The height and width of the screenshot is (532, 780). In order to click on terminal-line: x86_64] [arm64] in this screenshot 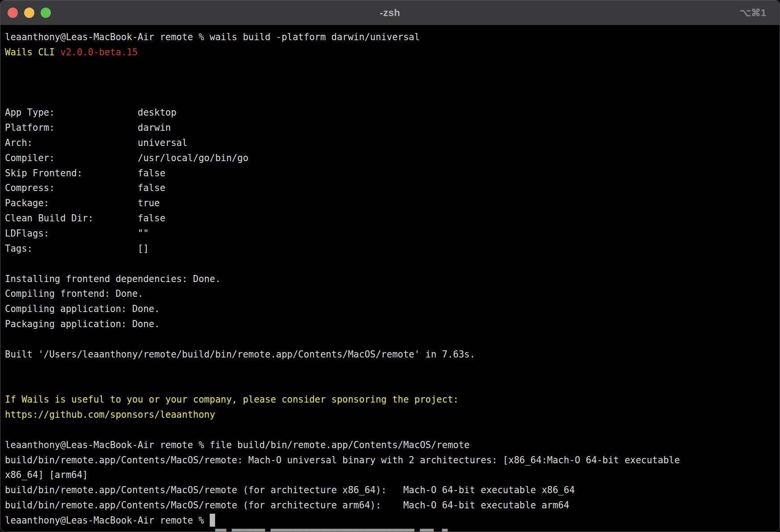, I will do `click(392, 475)`.